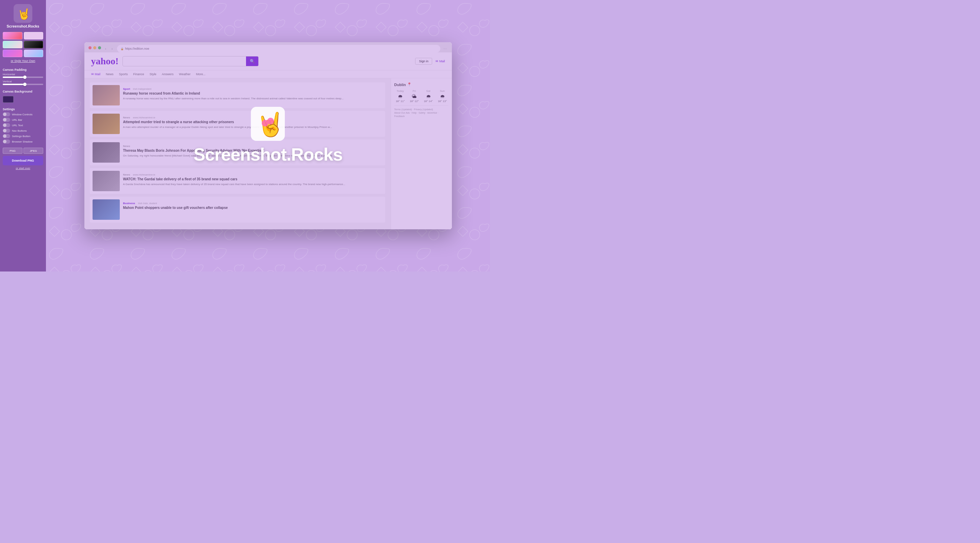 This screenshot has width=980, height=543. What do you see at coordinates (23, 129) in the screenshot?
I see `settings-section: Window Controls URL Bar URL Text Nav But…` at bounding box center [23, 129].